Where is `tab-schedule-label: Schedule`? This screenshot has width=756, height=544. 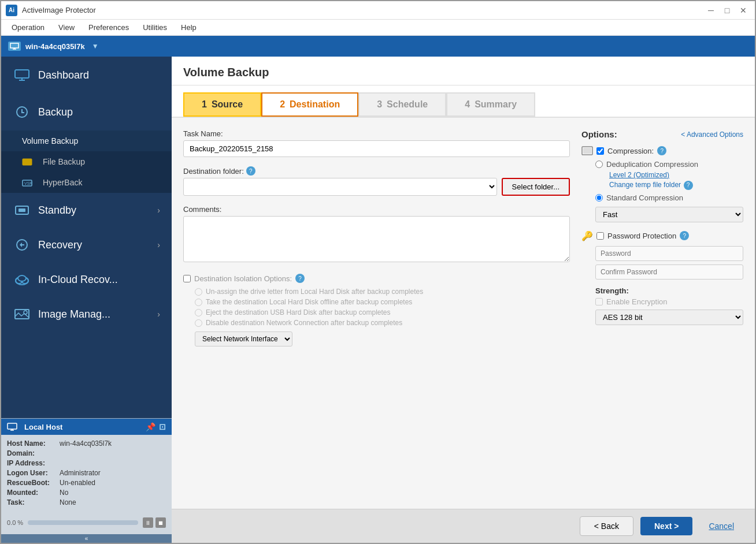
tab-schedule-label: Schedule is located at coordinates (407, 105).